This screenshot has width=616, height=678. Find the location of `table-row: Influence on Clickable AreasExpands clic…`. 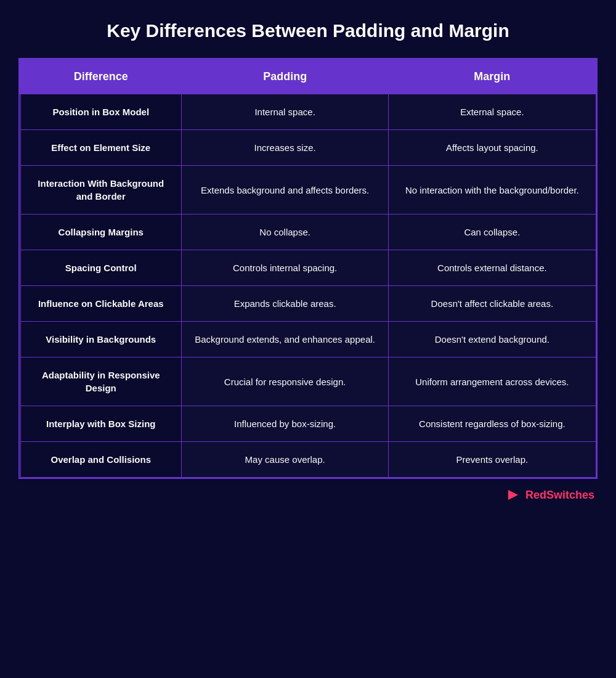

table-row: Influence on Clickable AreasExpands clic… is located at coordinates (308, 304).